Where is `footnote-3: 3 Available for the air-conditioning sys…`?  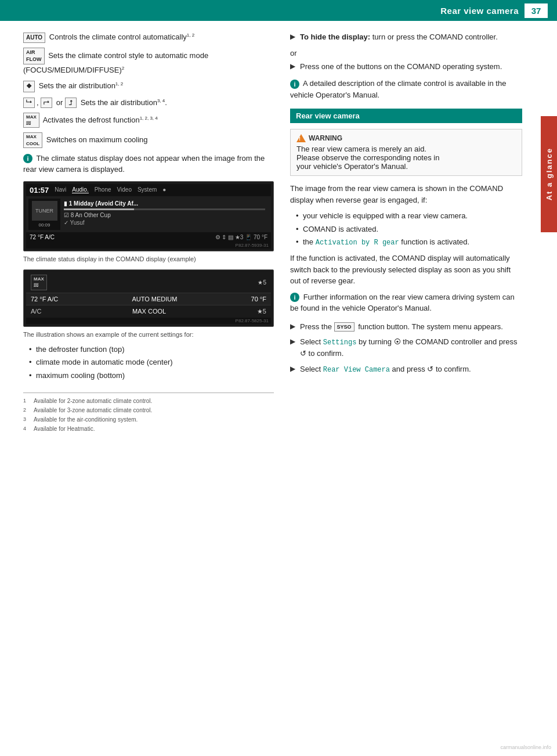 footnote-3: 3 Available for the air-conditioning sys… is located at coordinates (149, 420).